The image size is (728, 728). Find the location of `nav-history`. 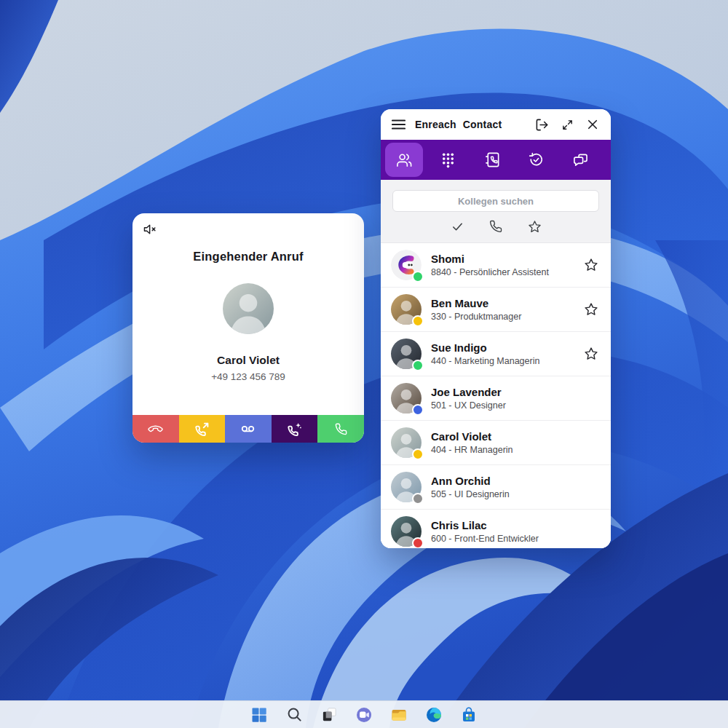

nav-history is located at coordinates (537, 160).